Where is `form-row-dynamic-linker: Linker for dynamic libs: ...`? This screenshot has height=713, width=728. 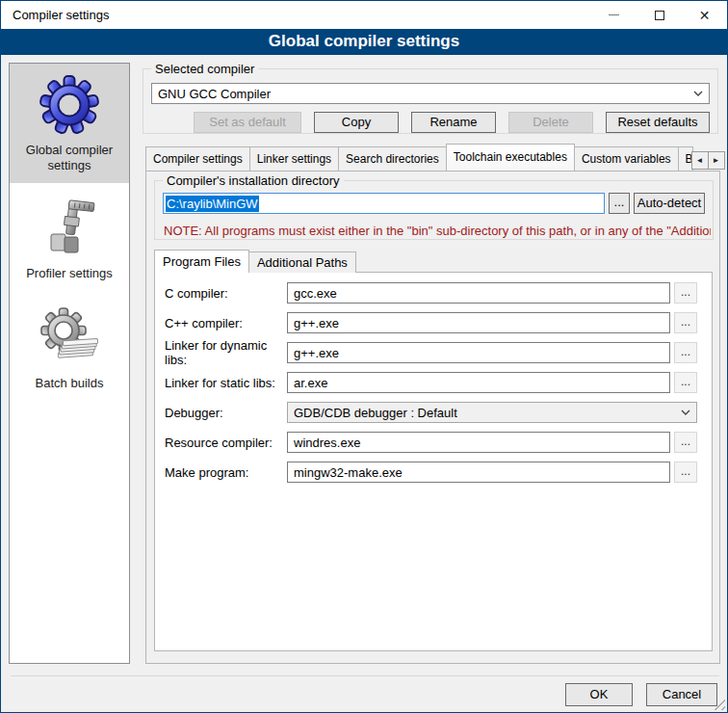
form-row-dynamic-linker: Linker for dynamic libs: ... is located at coordinates (433, 353).